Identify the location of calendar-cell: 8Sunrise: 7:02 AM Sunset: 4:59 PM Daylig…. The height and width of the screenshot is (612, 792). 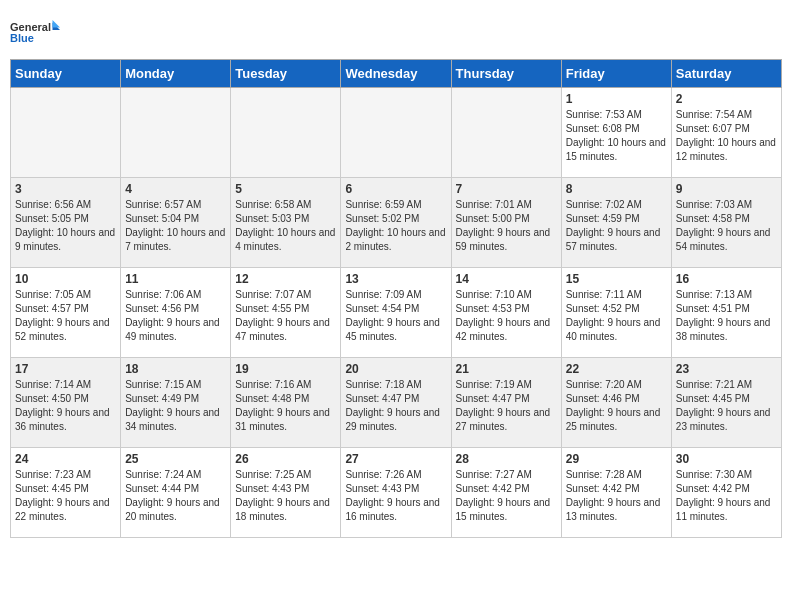
(616, 223).